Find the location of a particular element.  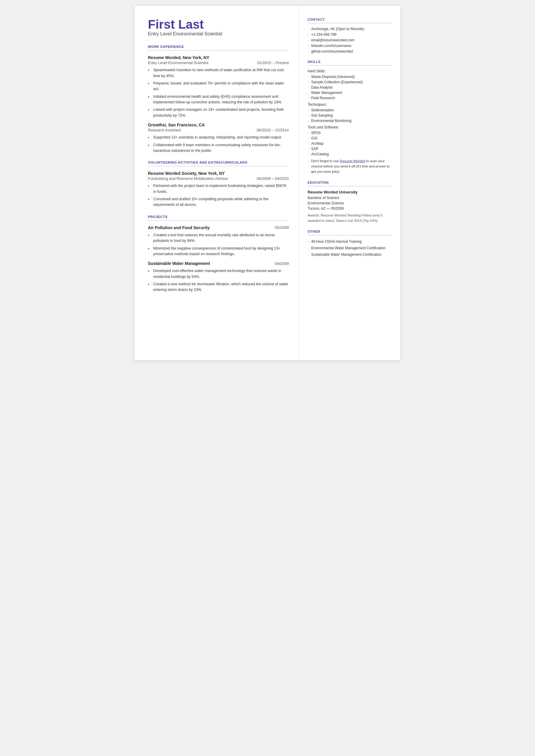

work-divider is located at coordinates (218, 50).